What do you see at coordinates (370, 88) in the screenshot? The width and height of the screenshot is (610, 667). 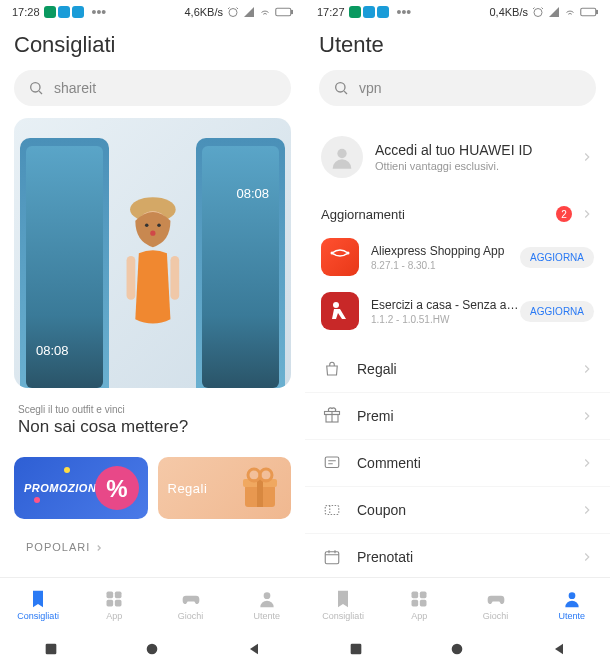 I see `search-placeholder: vpn` at bounding box center [370, 88].